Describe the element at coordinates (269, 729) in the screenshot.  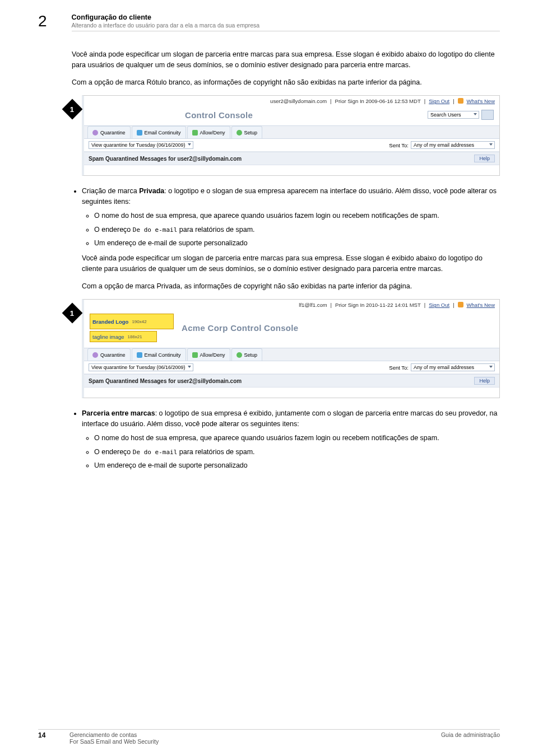
I see `footer-rule` at that location.